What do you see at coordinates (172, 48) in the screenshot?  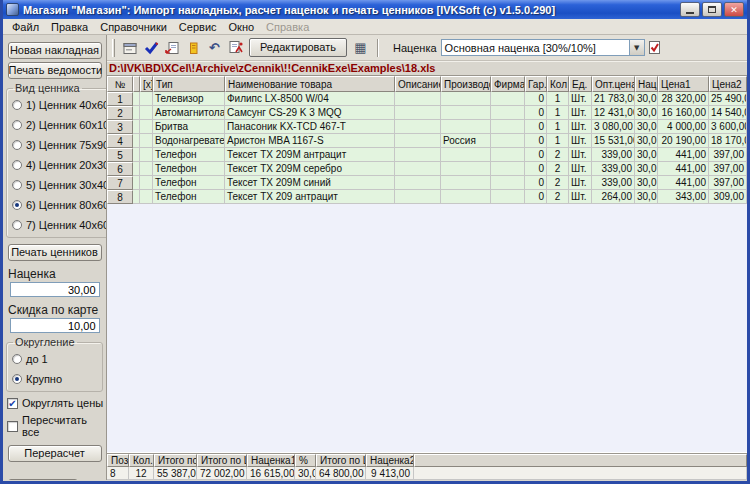 I see `import-document-icon` at bounding box center [172, 48].